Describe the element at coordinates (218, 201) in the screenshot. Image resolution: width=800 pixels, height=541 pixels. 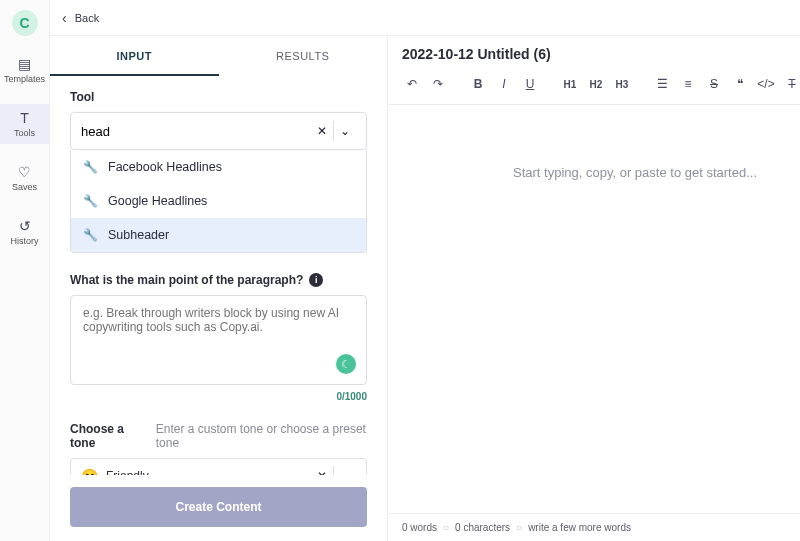
I see `option-google-headlines: 🔧 Google Headlines` at that location.